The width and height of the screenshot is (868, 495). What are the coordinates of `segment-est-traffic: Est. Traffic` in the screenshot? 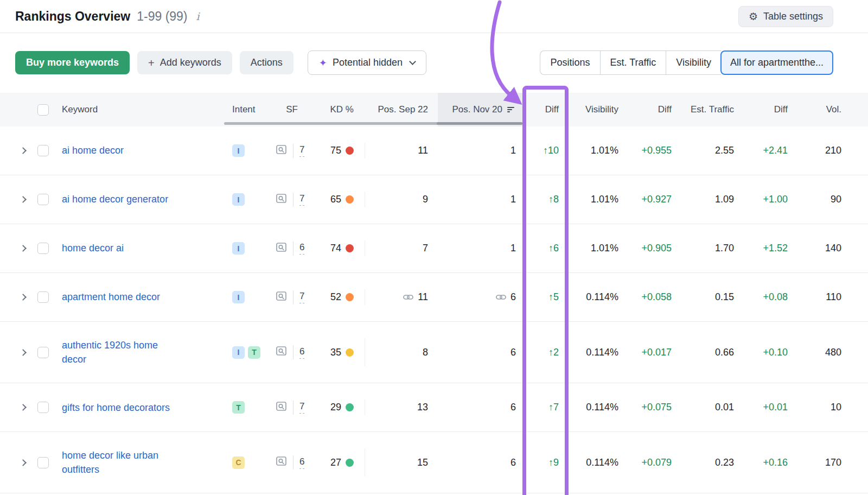 It's located at (633, 63).